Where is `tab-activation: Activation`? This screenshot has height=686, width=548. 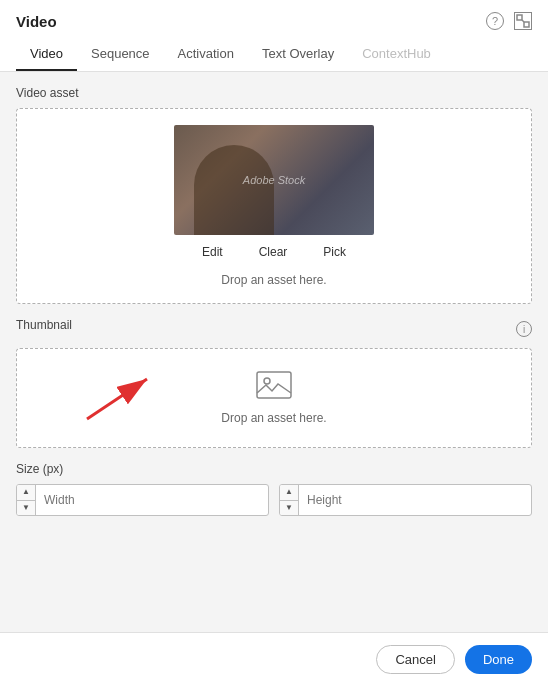 tab-activation: Activation is located at coordinates (206, 56).